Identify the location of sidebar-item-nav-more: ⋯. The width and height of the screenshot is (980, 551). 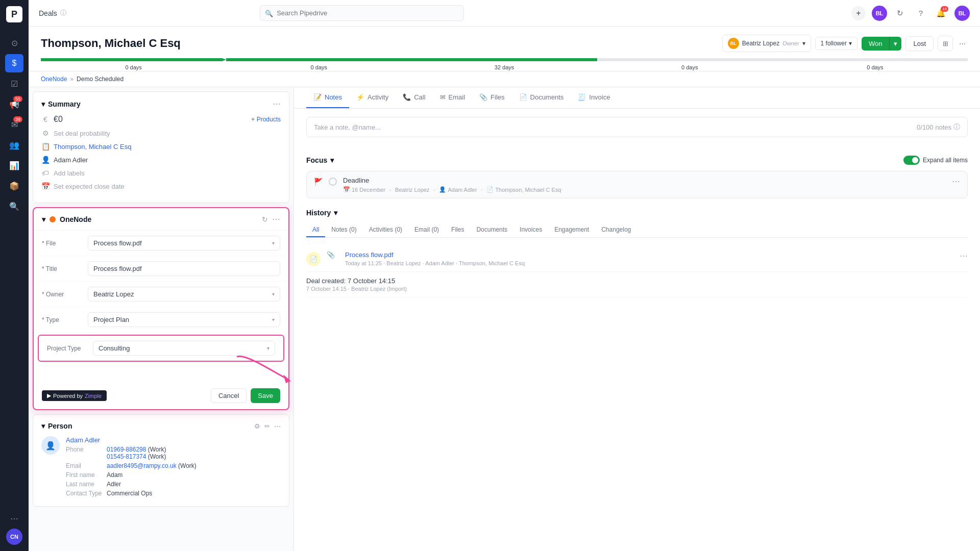
(14, 518).